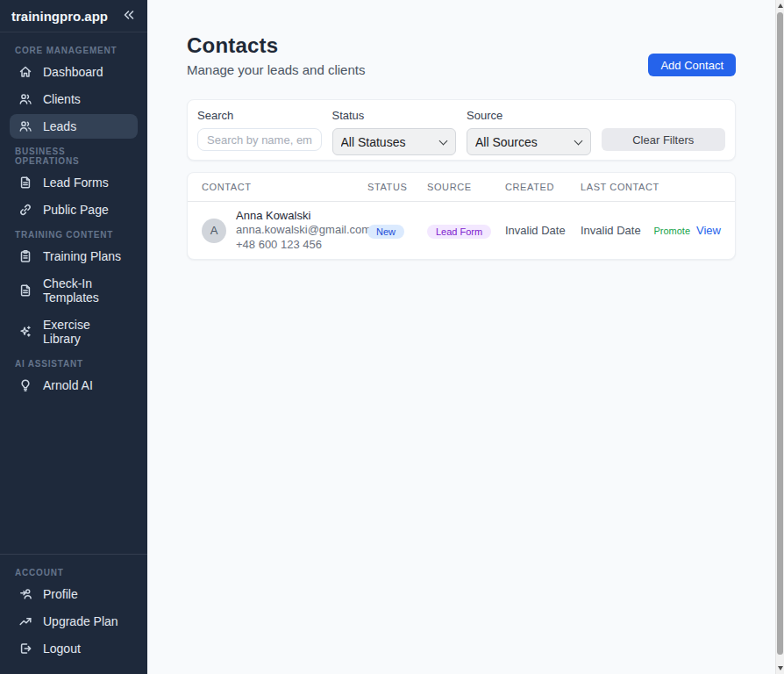 Image resolution: width=784 pixels, height=674 pixels. Describe the element at coordinates (395, 116) in the screenshot. I see `status-label: Status` at that location.